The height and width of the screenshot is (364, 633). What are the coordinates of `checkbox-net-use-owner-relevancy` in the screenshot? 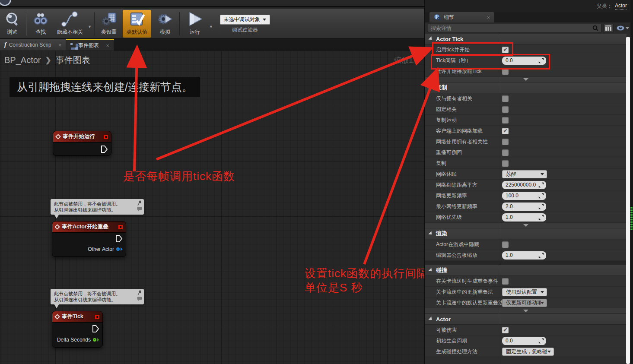 It's located at (506, 142).